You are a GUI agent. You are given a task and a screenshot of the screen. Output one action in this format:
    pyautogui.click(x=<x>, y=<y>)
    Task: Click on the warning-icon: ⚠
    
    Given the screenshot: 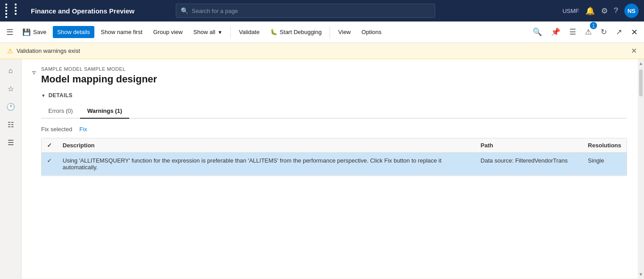 What is the action you would take?
    pyautogui.click(x=10, y=51)
    